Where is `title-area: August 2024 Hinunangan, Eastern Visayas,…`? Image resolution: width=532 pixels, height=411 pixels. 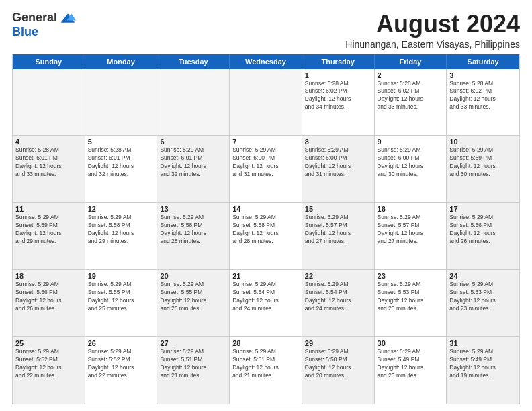
title-area: August 2024 Hinunangan, Eastern Visayas,… is located at coordinates (433, 30).